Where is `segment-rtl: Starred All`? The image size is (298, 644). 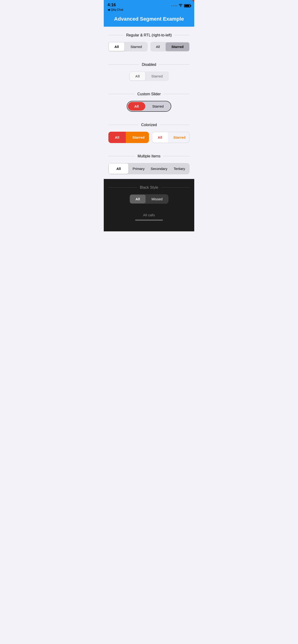 segment-rtl: Starred All is located at coordinates (170, 47).